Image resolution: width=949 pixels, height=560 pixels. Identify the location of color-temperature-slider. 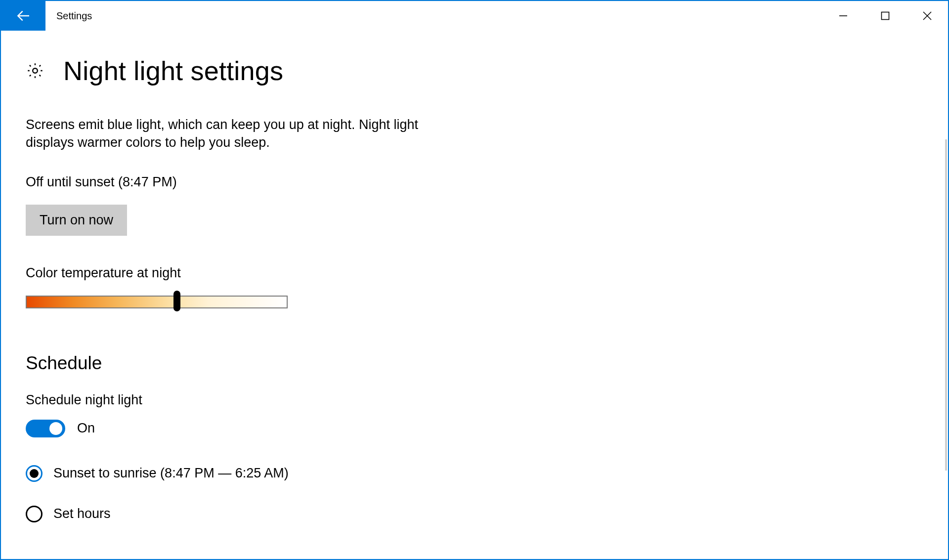
(157, 302).